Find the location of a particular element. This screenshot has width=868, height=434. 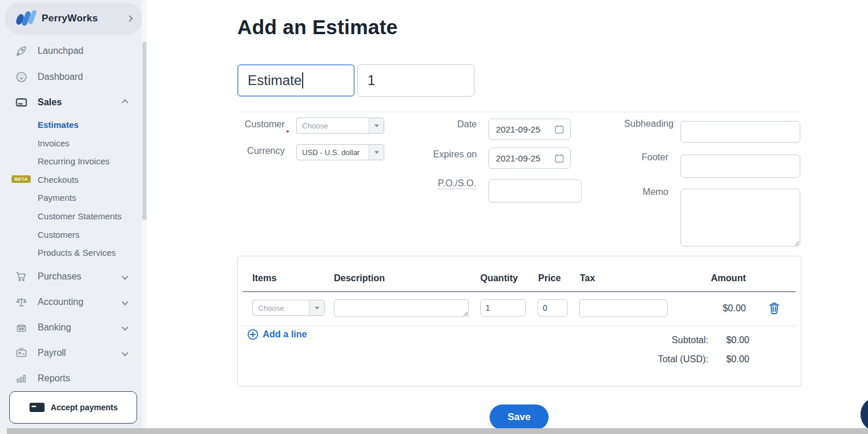

subheading-label: Subheading is located at coordinates (645, 124).